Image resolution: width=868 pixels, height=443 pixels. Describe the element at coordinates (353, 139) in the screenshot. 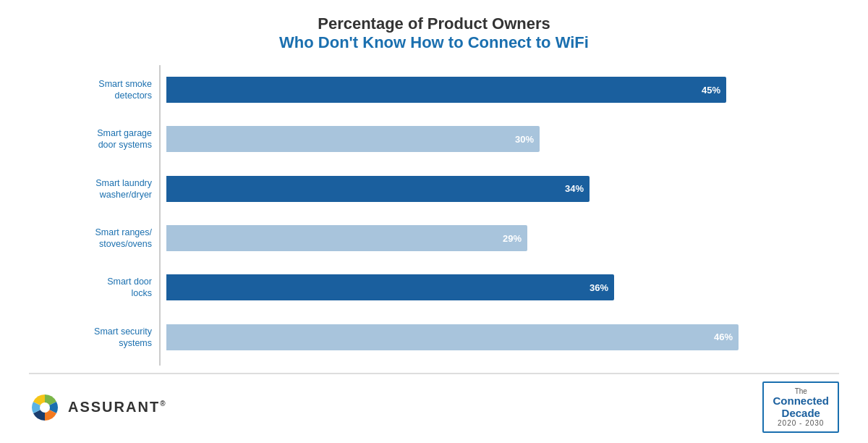

I see `bar-1: 30%` at that location.